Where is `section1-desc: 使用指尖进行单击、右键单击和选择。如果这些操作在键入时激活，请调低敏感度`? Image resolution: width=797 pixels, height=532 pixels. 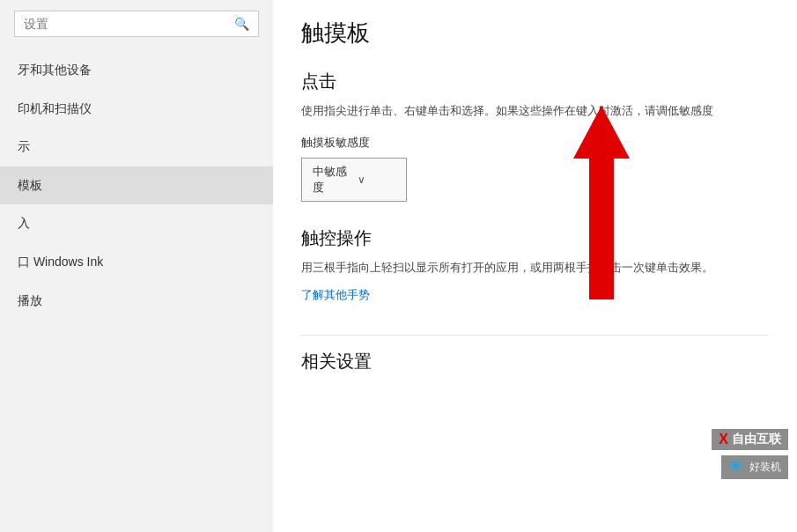
section1-desc: 使用指尖进行单击、右键单击和选择。如果这些操作在键入时激活，请调低敏感度 is located at coordinates (513, 111).